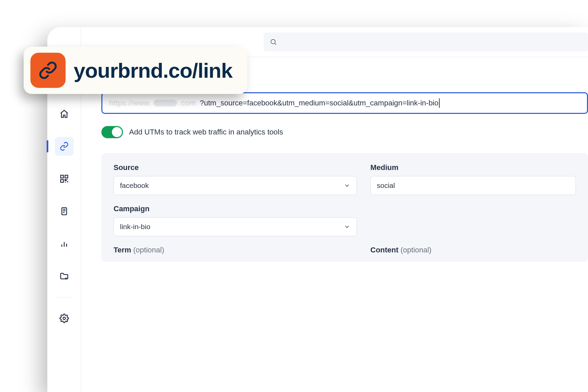  Describe the element at coordinates (64, 179) in the screenshot. I see `qr-icon` at that location.